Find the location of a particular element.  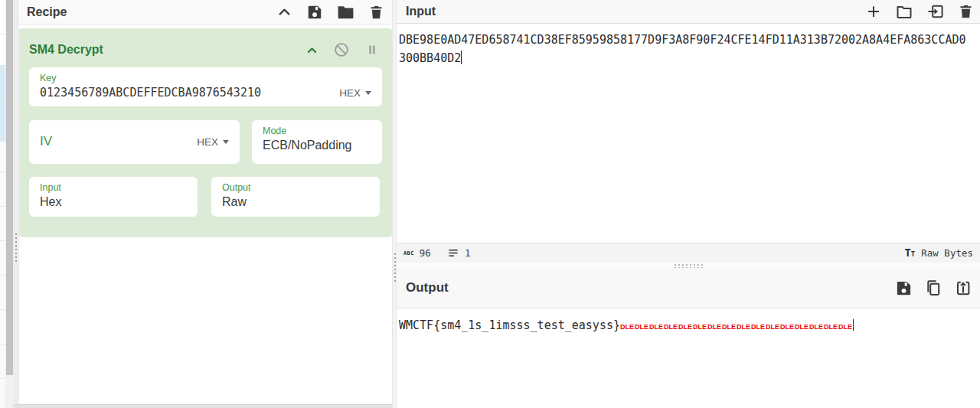

open-input-icon is located at coordinates (936, 11).